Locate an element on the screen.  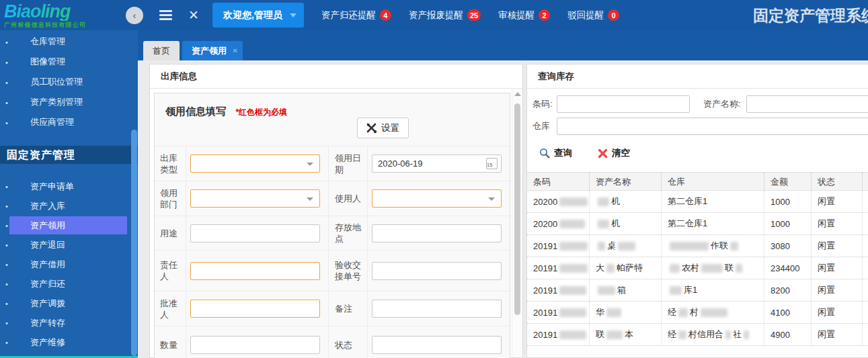
sidebar-item-asset-category-mgmt: •资产类别管理 is located at coordinates (69, 102).